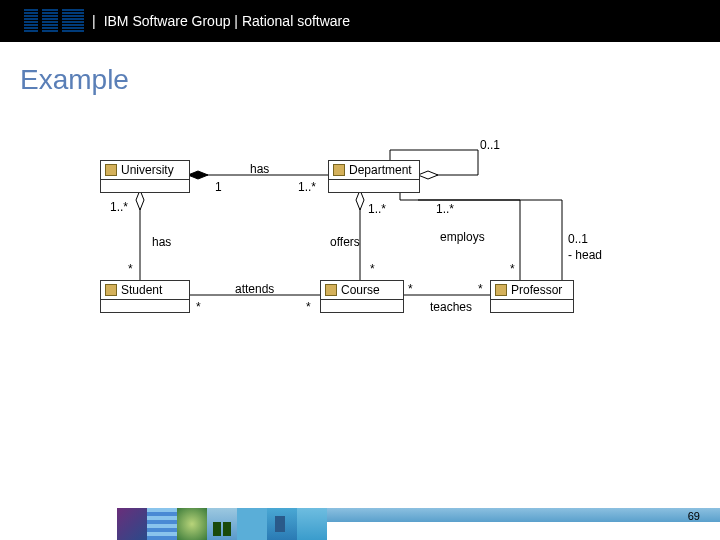 Image resolution: width=720 pixels, height=540 pixels. I want to click on class-student: Student, so click(145, 296).